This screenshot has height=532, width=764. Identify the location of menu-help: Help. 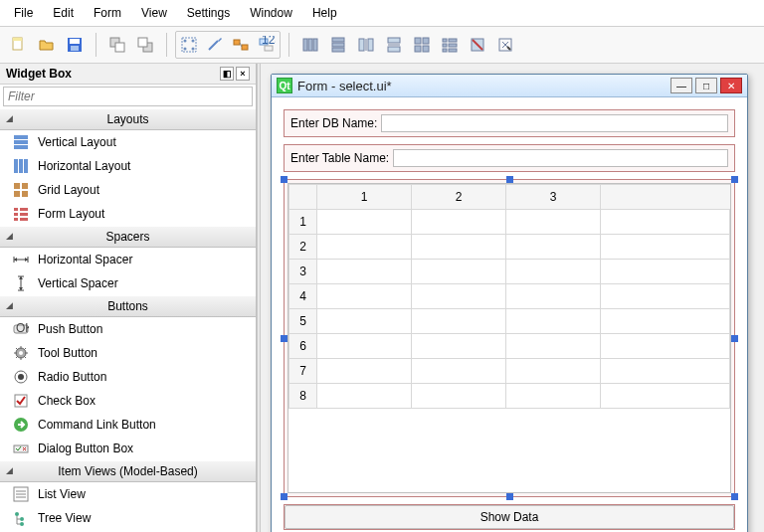
(324, 13).